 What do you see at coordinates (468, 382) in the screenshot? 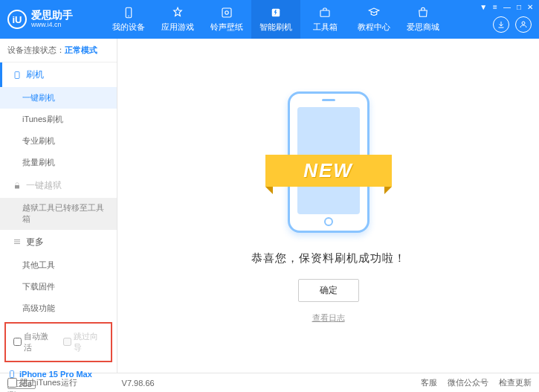
I see `footer-link-wechat: 微信公众号` at bounding box center [468, 382].